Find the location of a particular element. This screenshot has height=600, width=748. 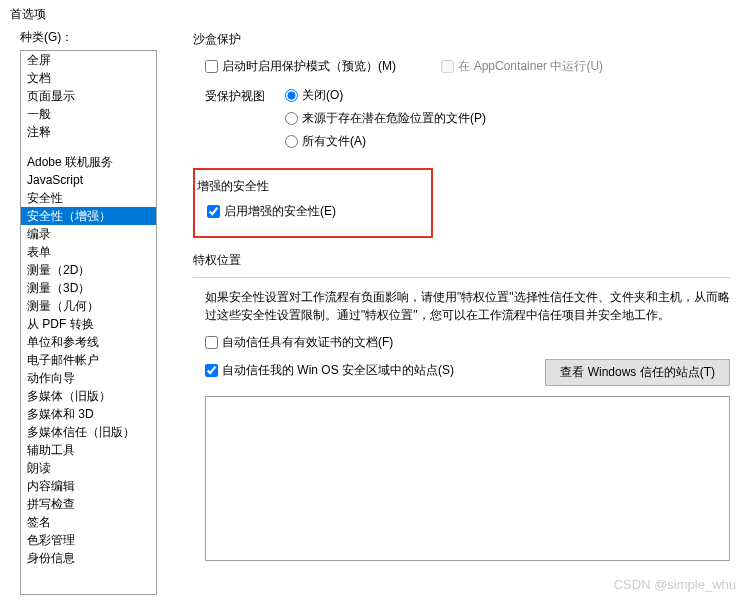

category-item: Adobe 联机服务 is located at coordinates (88, 162).